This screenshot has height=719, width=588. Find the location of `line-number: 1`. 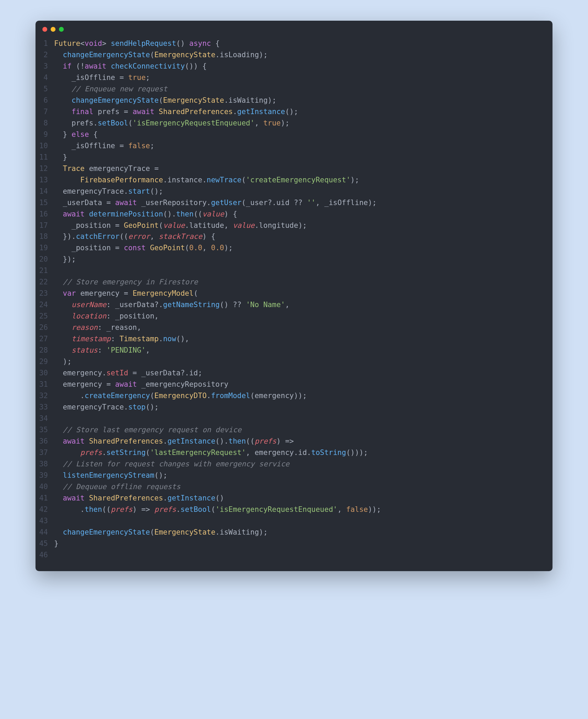

line-number: 1 is located at coordinates (47, 43).